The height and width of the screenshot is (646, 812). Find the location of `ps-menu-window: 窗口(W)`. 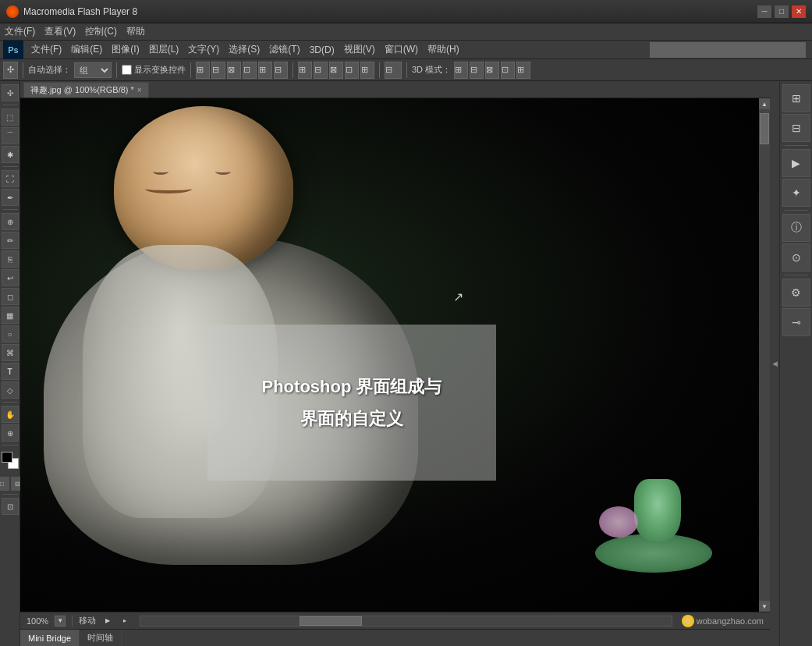

ps-menu-window: 窗口(W) is located at coordinates (401, 50).